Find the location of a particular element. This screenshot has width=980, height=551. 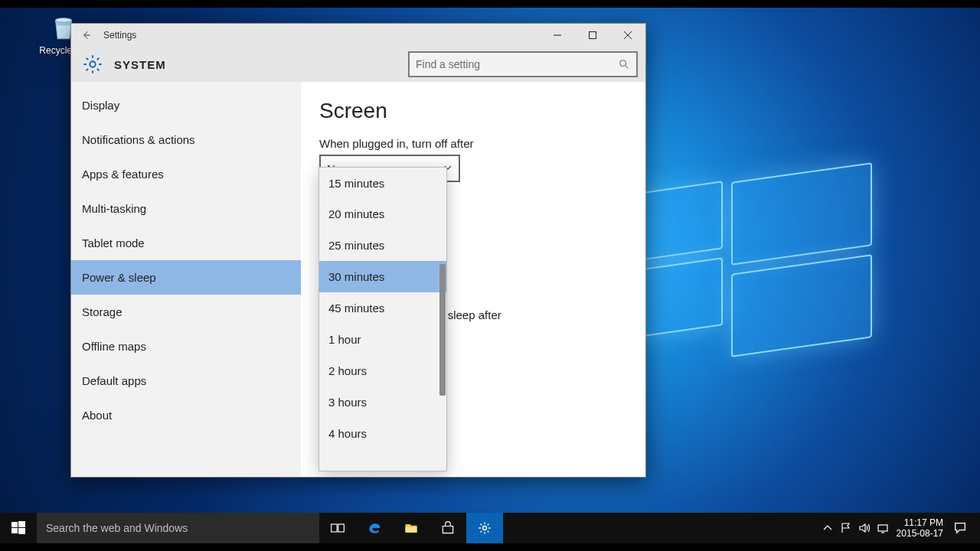

speaker-icon is located at coordinates (864, 528).